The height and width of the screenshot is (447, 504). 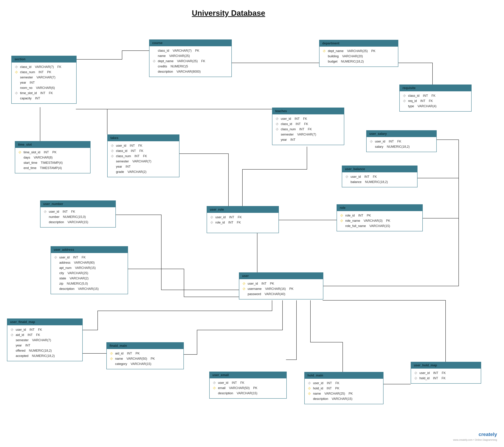 What do you see at coordinates (144, 146) in the screenshot?
I see `column-row: ⚿user_id INT FK` at bounding box center [144, 146].